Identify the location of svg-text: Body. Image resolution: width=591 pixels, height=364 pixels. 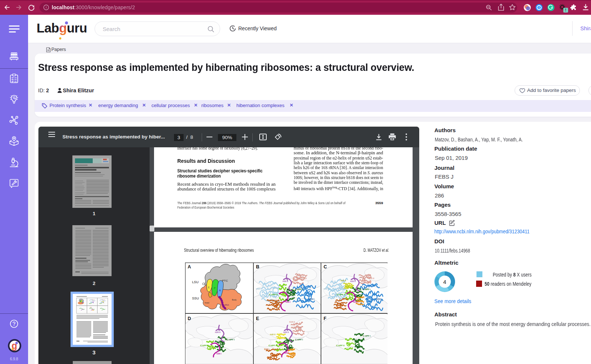
(234, 300).